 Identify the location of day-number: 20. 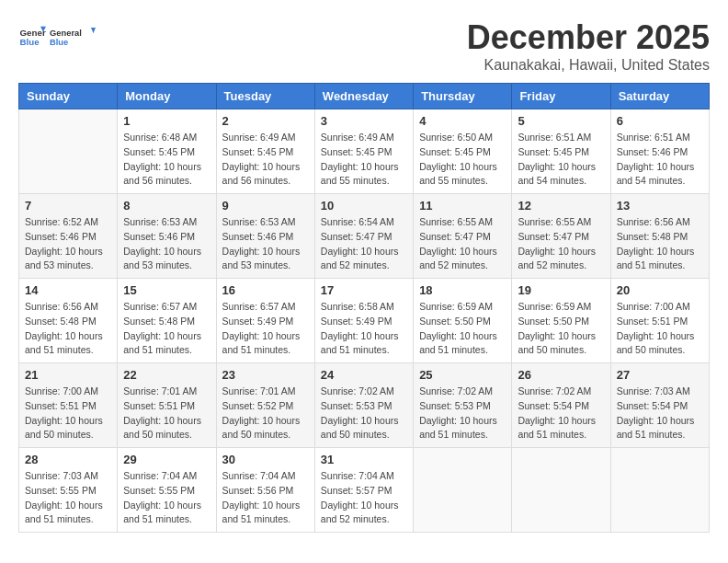
(660, 291).